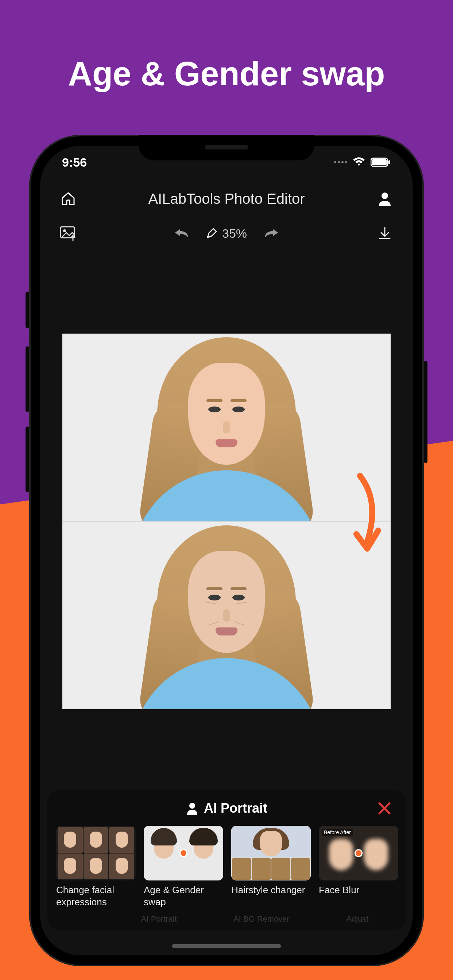 This screenshot has width=453, height=980. Describe the element at coordinates (183, 867) in the screenshot. I see `option-age-gender-swap: Age & Gender swap` at that location.